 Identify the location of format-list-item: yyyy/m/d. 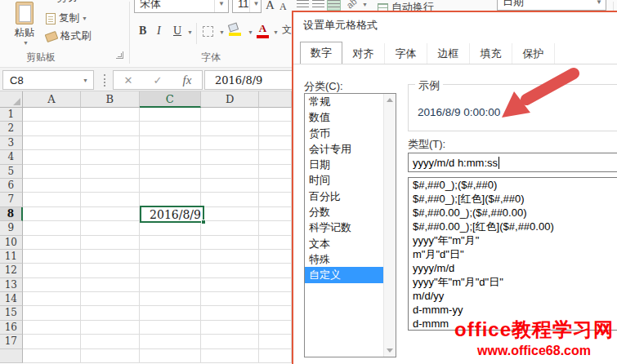
(513, 268).